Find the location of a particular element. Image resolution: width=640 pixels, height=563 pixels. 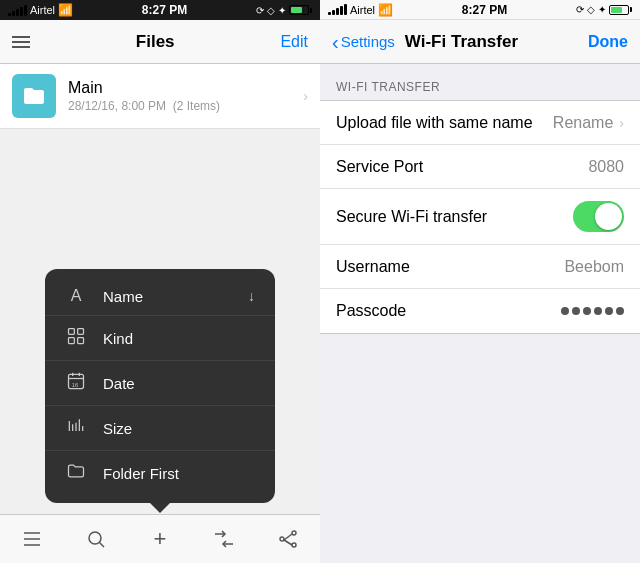

secure-wifi-row: Secure Wi-Fi transfer is located at coordinates (480, 217).